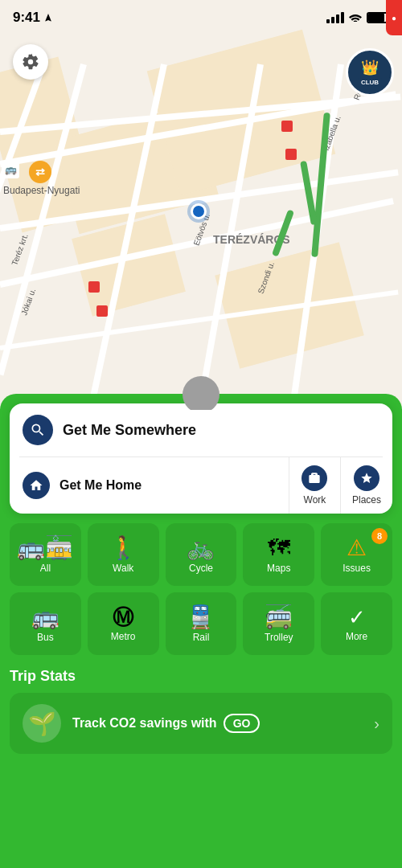  What do you see at coordinates (314, 478) in the screenshot?
I see `work-icon` at bounding box center [314, 478].